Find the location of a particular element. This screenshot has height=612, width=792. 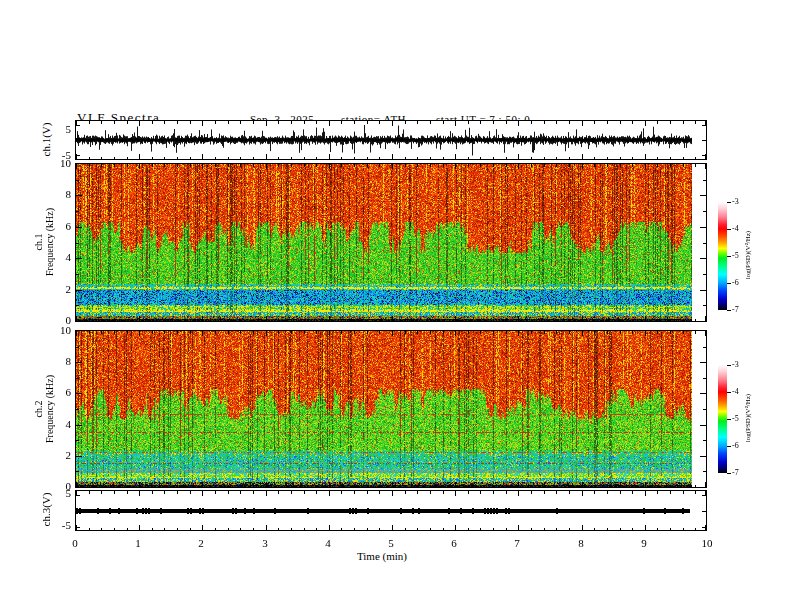

colorbar-tick-label: -5 is located at coordinates (741, 256).